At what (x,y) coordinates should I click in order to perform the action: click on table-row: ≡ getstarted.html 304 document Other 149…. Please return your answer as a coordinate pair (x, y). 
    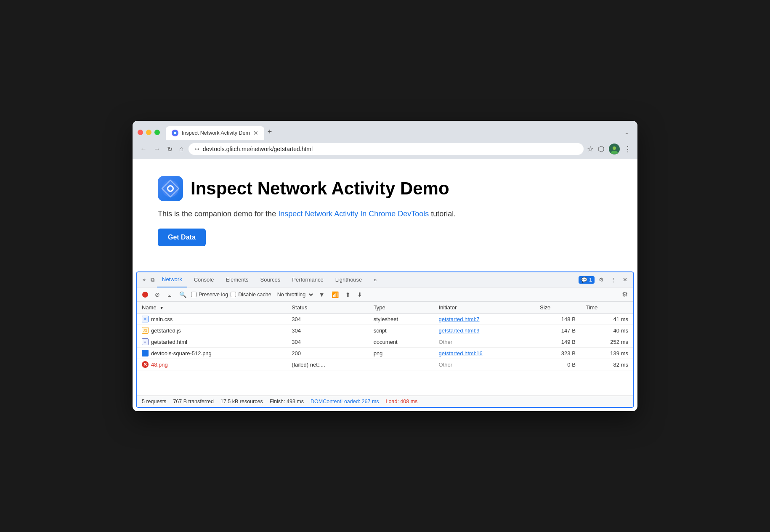
    Looking at the image, I should click on (385, 342).